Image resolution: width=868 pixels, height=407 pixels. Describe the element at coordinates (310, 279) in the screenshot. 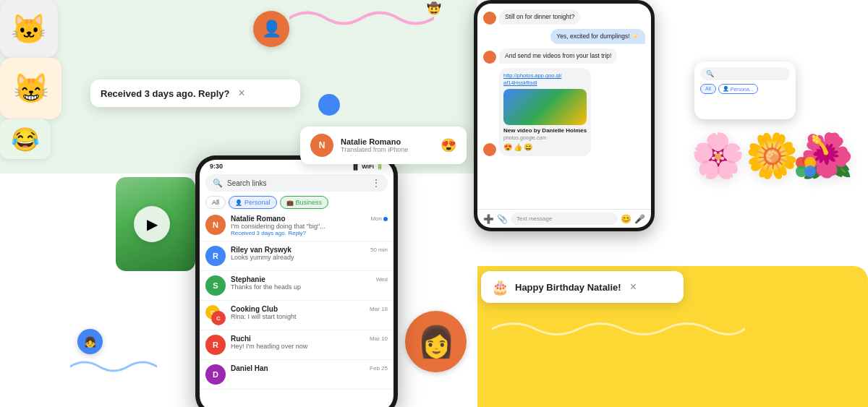

I see `conv-stephanie-header: Stephanie Wed` at that location.